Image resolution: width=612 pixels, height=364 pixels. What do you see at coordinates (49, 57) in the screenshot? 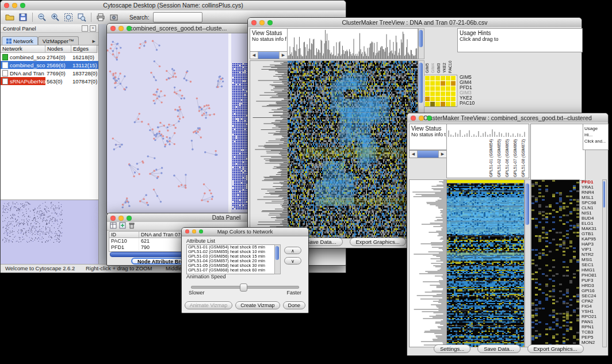
I see `network-list-row: combined_scores 2764(0) 16218(0)` at bounding box center [49, 57].